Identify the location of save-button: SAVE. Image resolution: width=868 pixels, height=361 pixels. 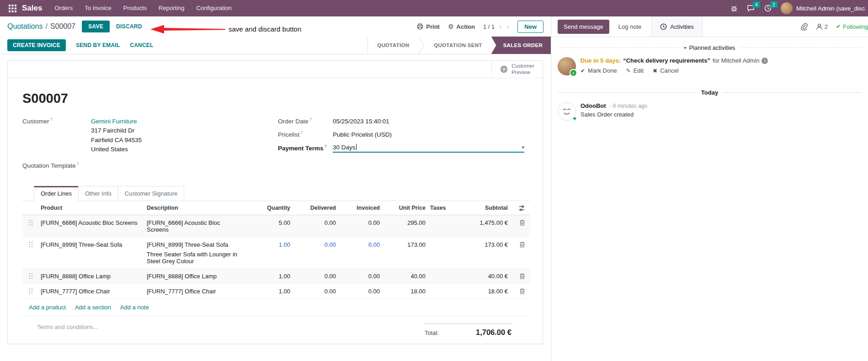
(96, 27).